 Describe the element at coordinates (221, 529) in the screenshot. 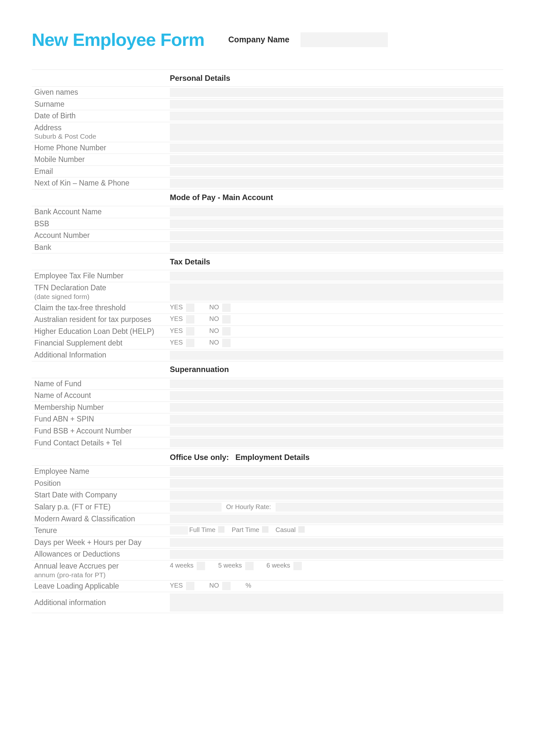

I see `checkbox-fulltime` at that location.